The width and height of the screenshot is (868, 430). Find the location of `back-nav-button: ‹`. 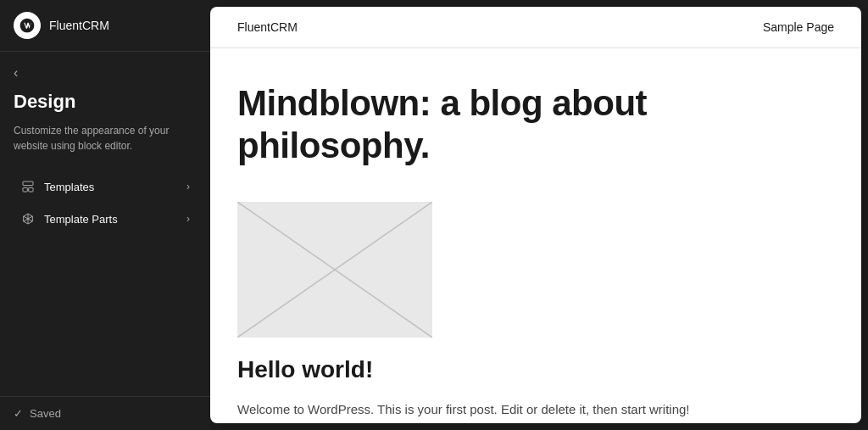

back-nav-button: ‹ is located at coordinates (105, 70).